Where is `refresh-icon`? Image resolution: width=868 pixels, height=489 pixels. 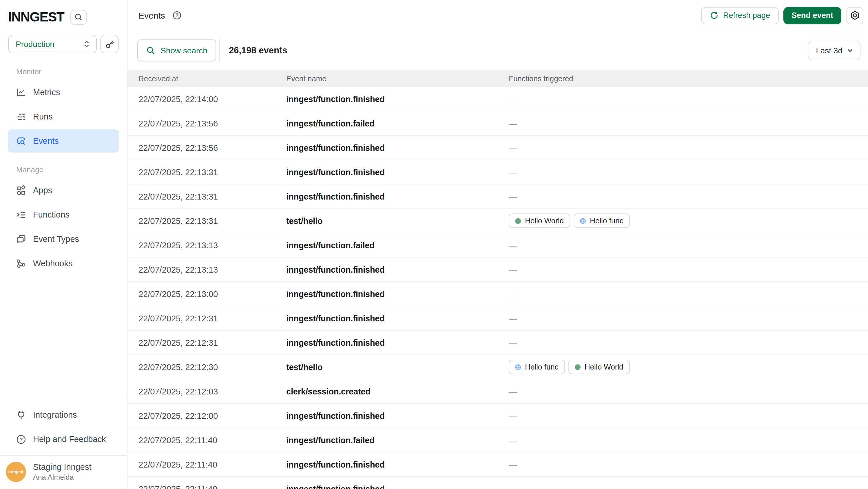
refresh-icon is located at coordinates (714, 16).